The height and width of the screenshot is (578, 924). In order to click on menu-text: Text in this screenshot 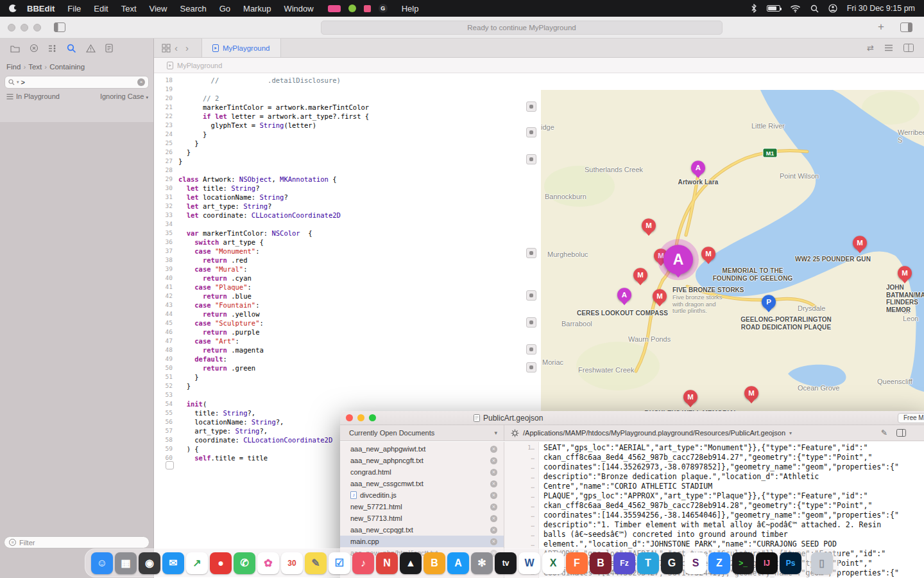, I will do `click(129, 9)`.